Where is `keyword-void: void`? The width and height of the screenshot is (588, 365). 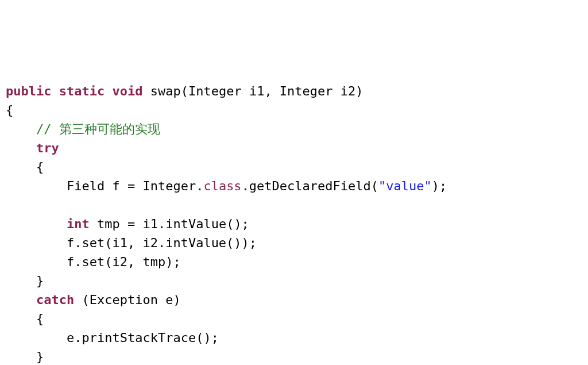
keyword-void: void is located at coordinates (127, 91).